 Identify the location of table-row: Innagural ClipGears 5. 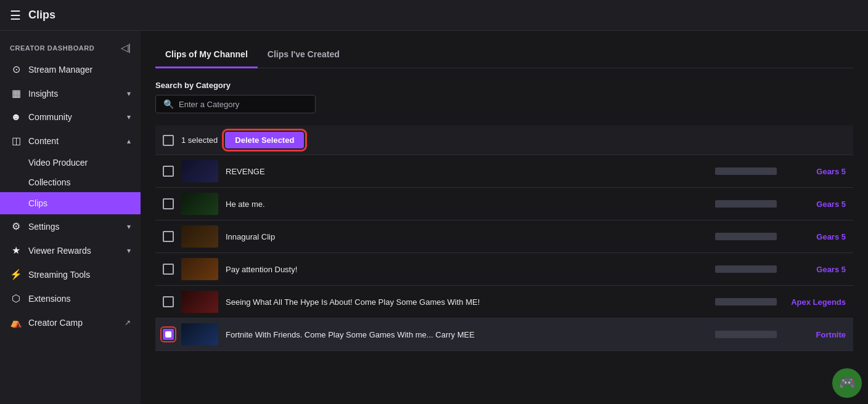
(504, 236).